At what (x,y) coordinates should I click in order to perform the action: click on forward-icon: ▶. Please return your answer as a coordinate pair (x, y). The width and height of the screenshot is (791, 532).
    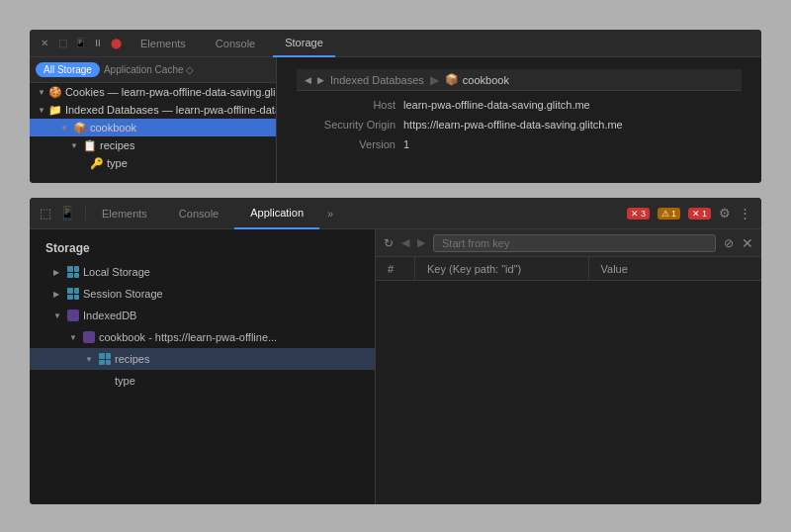
    Looking at the image, I should click on (320, 80).